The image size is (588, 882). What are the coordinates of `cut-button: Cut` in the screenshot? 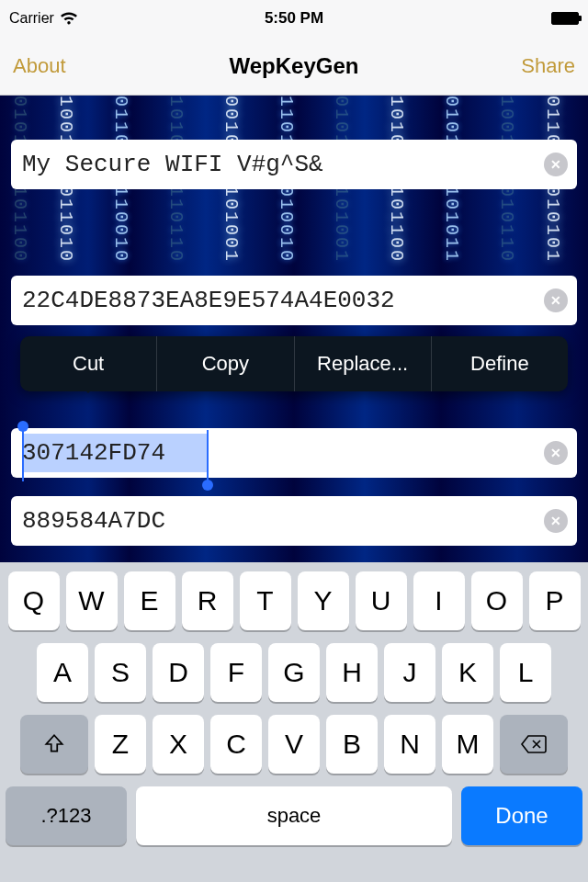 It's located at (88, 364).